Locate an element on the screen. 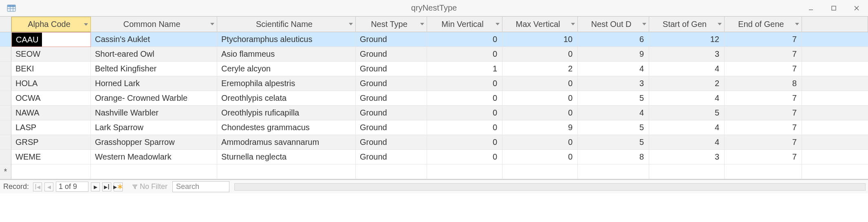 Image resolution: width=868 pixels, height=222 pixels. cell-alpha-code: SEOW is located at coordinates (51, 54).